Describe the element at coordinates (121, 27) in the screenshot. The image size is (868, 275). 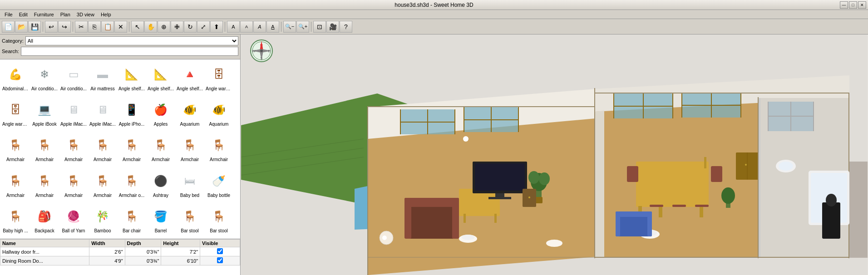
I see `delete-button: ✕` at that location.